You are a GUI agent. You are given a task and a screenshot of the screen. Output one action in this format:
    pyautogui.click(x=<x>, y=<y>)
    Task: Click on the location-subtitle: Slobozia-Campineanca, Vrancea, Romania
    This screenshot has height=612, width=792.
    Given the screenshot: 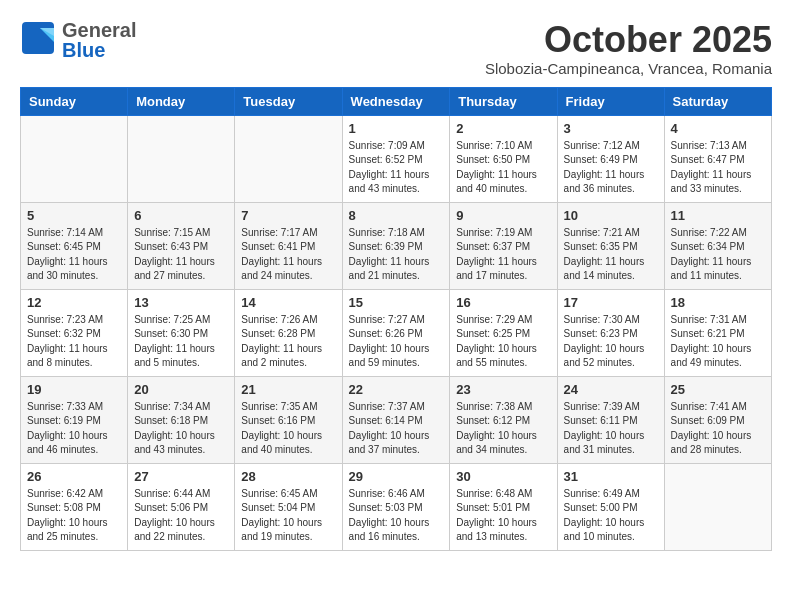 What is the action you would take?
    pyautogui.click(x=628, y=68)
    